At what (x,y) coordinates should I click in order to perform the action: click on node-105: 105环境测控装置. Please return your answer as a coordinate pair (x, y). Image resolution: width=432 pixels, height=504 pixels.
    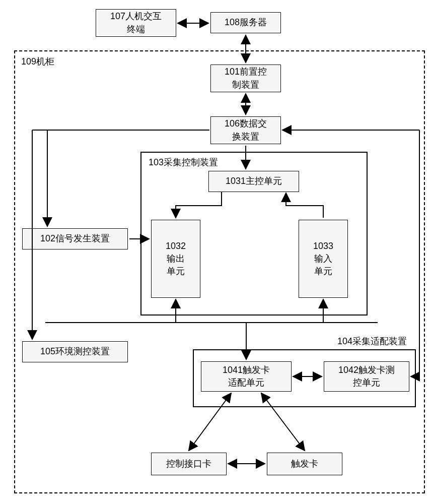
    Looking at the image, I should click on (75, 352).